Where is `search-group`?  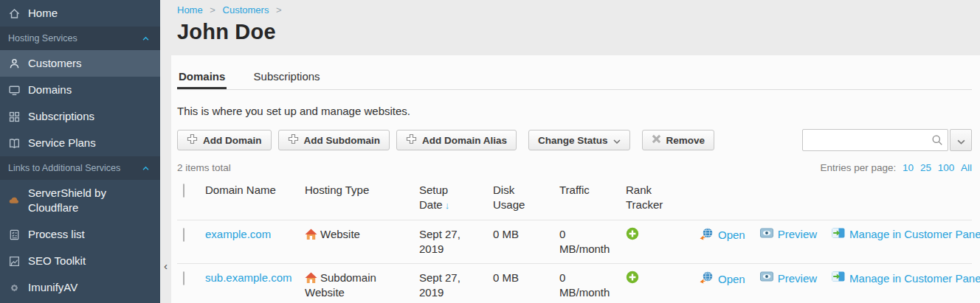
search-group is located at coordinates (887, 140).